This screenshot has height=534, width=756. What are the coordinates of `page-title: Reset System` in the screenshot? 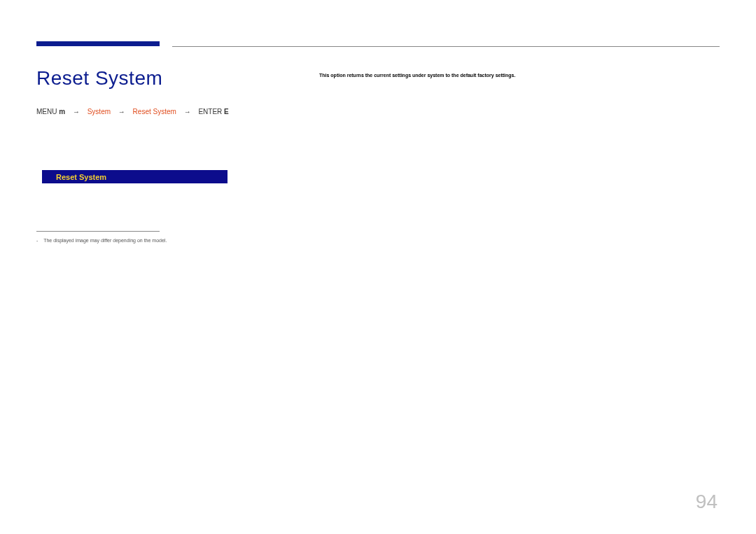 It's located at (99, 78).